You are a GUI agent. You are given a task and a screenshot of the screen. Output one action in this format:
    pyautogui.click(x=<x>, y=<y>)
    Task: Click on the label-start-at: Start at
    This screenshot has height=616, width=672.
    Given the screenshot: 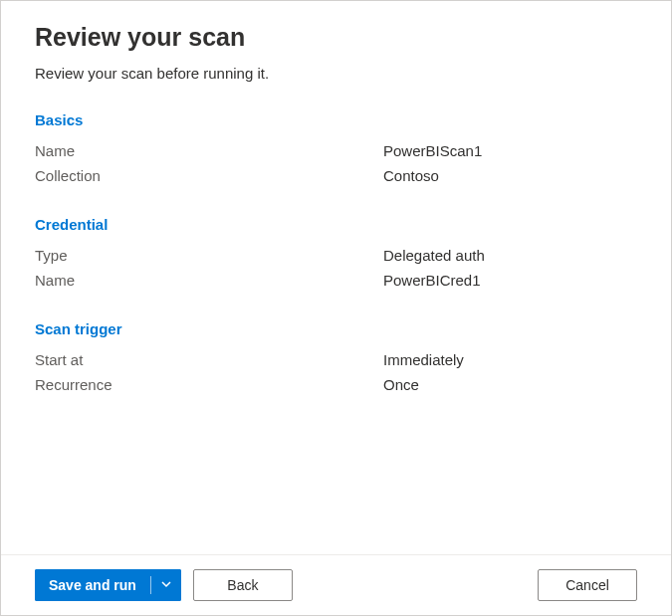 What is the action you would take?
    pyautogui.click(x=209, y=360)
    